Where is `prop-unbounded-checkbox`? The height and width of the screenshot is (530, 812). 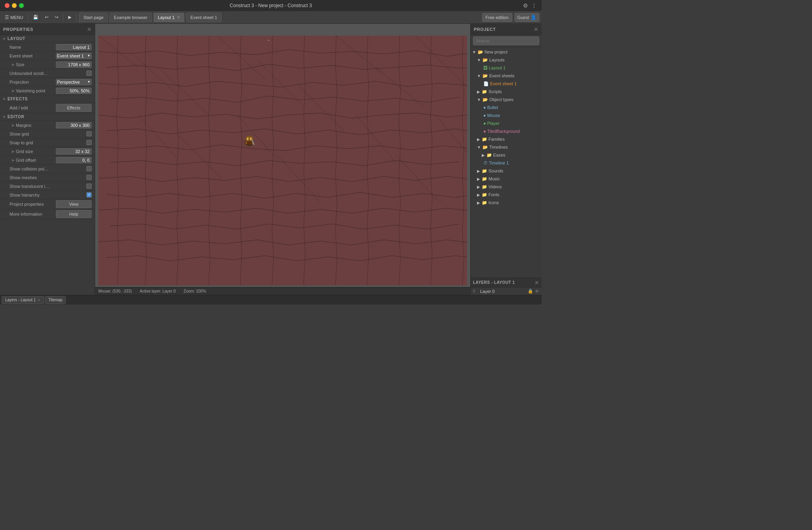 prop-unbounded-checkbox is located at coordinates (89, 73).